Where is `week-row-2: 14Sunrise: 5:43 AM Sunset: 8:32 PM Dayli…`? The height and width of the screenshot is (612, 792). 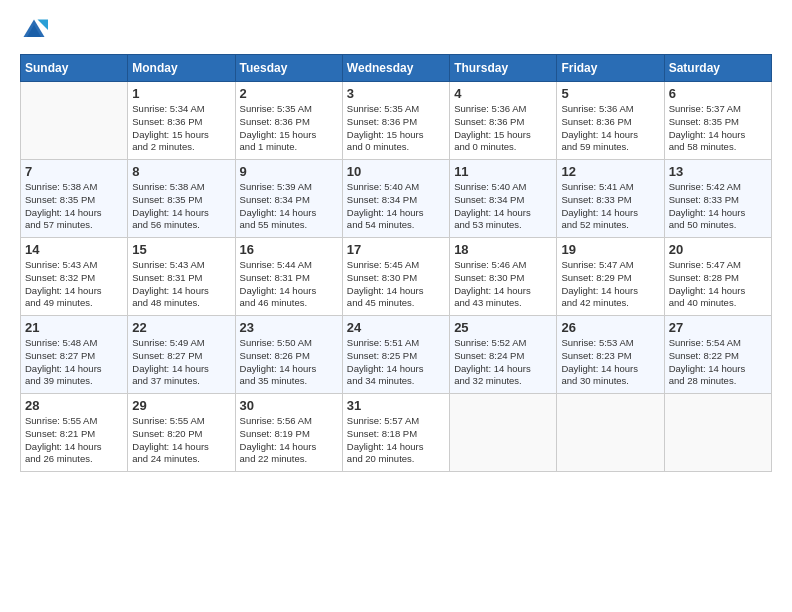 week-row-2: 14Sunrise: 5:43 AM Sunset: 8:32 PM Dayli… is located at coordinates (396, 277).